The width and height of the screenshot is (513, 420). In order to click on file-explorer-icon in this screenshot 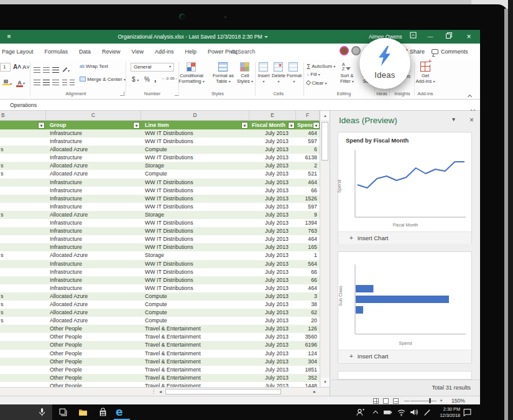, I will do `click(83, 412)`.